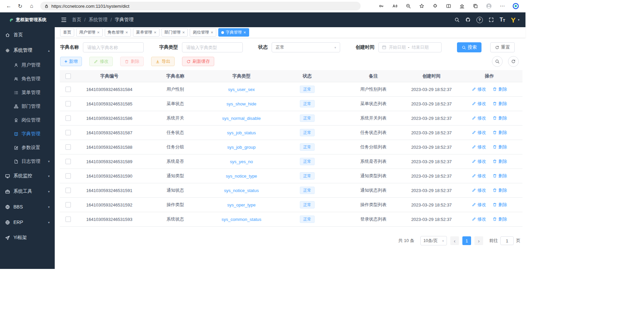  Describe the element at coordinates (71, 61) in the screenshot. I see `add-button: +新增` at that location.